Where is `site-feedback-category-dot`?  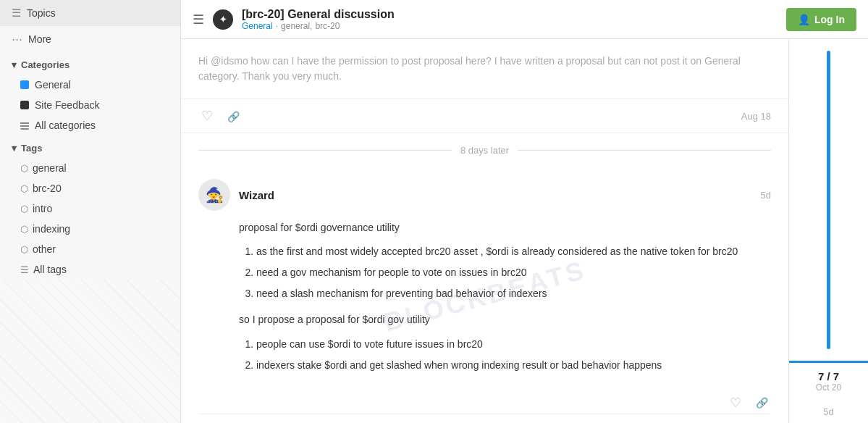
site-feedback-category-dot is located at coordinates (25, 105).